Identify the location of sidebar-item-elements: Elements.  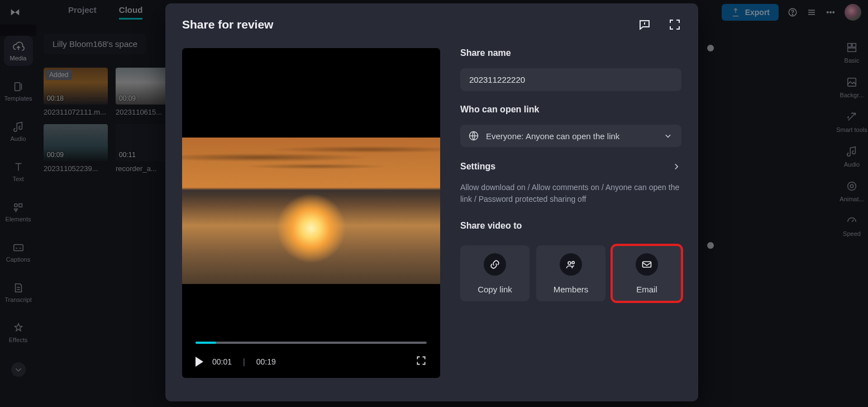
(18, 212).